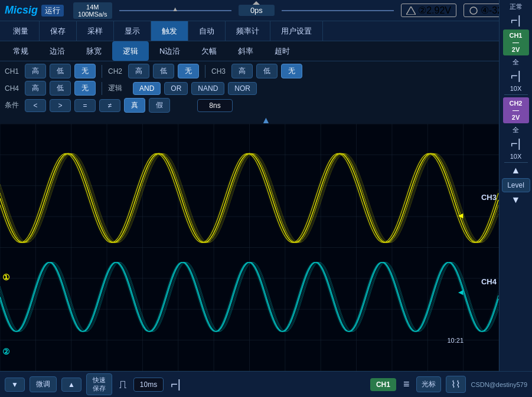 This screenshot has width=532, height=397. I want to click on menu-bars-icon: ≡, so click(406, 385).